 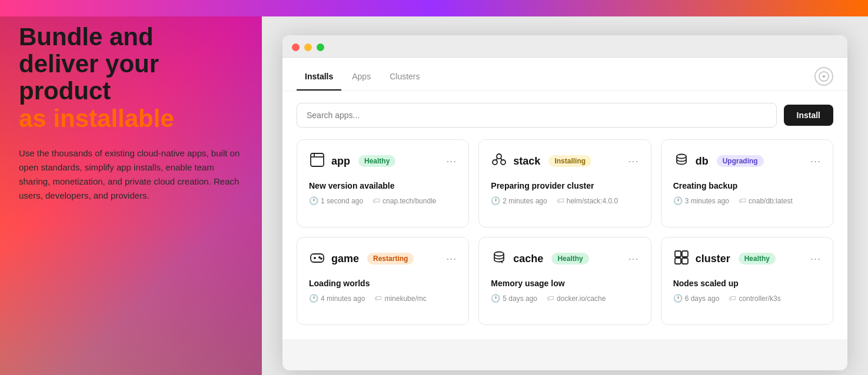 What do you see at coordinates (565, 281) in the screenshot?
I see `app-card-cache: cache Healthy ··· Memory usage low 🕐 5 d…` at bounding box center [565, 281].